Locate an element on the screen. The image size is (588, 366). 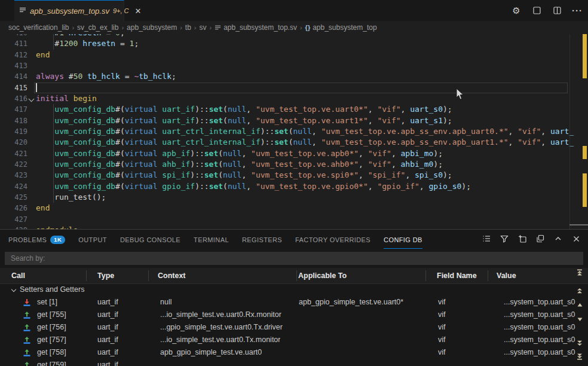
customize-layout-icon is located at coordinates (537, 11).